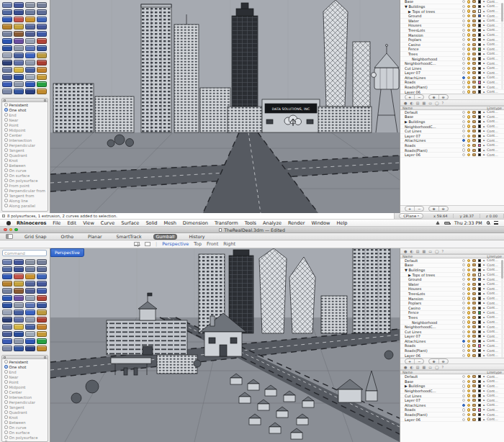  What do you see at coordinates (24, 397) in the screenshot?
I see `osnap-item: Intersection` at bounding box center [24, 397].